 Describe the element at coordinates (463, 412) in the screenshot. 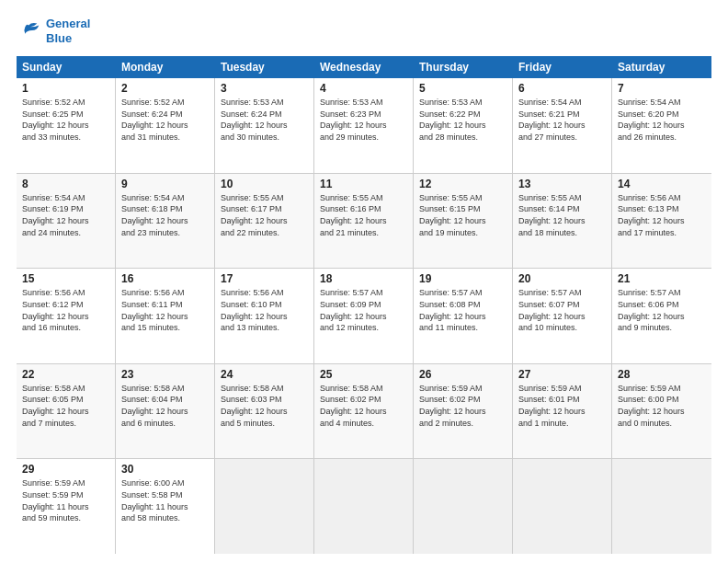

I see `calendar-cell: 26Sunrise: 5:59 AMSunset: 6:02 PMDayligh…` at that location.